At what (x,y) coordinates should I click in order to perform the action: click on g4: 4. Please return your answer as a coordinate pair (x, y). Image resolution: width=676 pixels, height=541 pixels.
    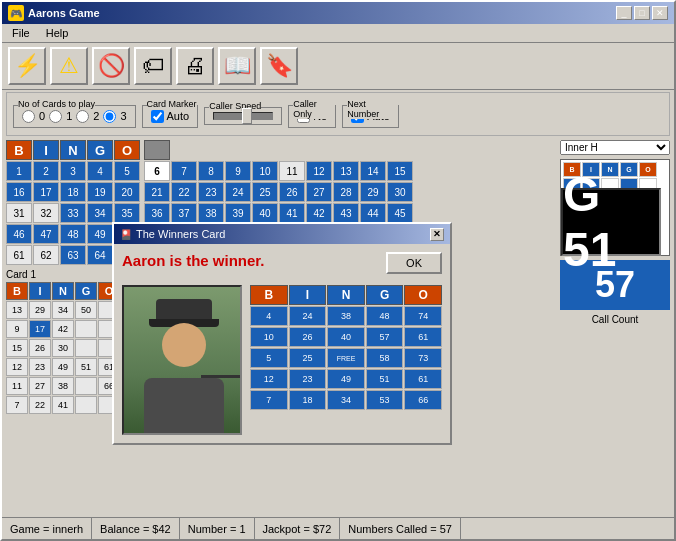
    Looking at the image, I should click on (100, 171).